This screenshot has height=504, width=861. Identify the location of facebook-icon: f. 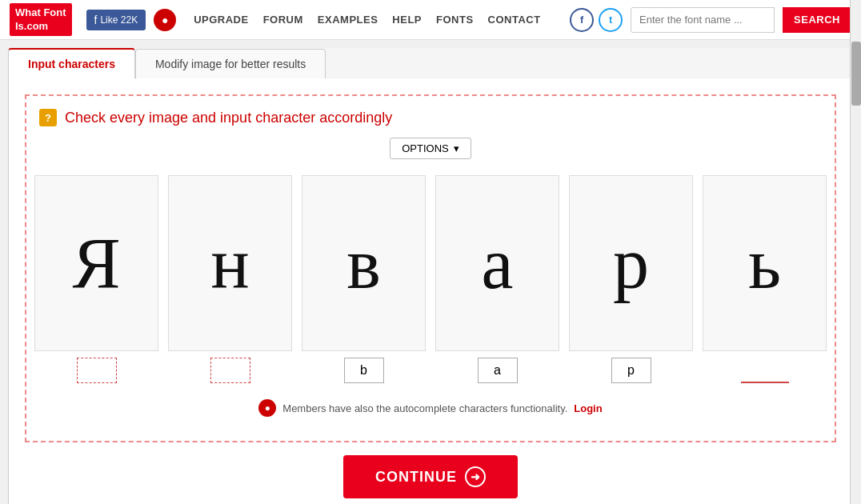
(96, 20).